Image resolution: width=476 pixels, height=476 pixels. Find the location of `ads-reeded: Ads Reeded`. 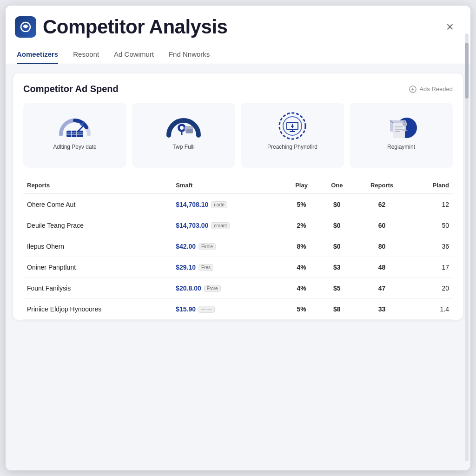

ads-reeded: Ads Reeded is located at coordinates (431, 89).